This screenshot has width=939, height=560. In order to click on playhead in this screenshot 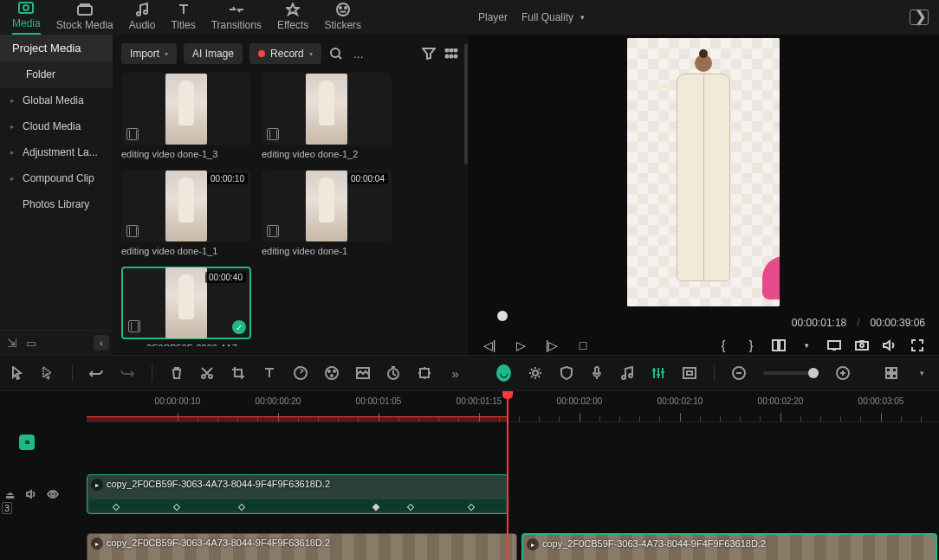, I will do `click(508, 476)`.